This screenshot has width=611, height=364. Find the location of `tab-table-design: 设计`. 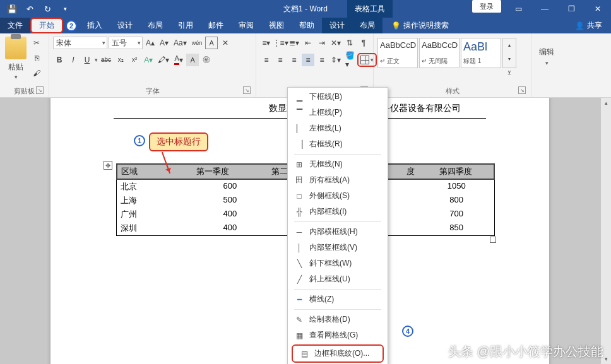

tab-table-design: 设计 is located at coordinates (337, 25).